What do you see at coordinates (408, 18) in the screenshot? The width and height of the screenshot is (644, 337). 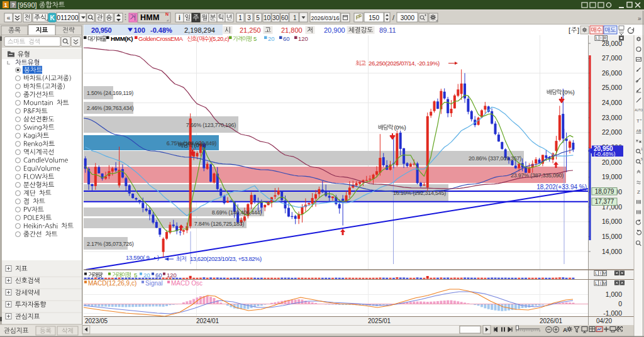 I see `svg-text: 3000` at bounding box center [408, 18].